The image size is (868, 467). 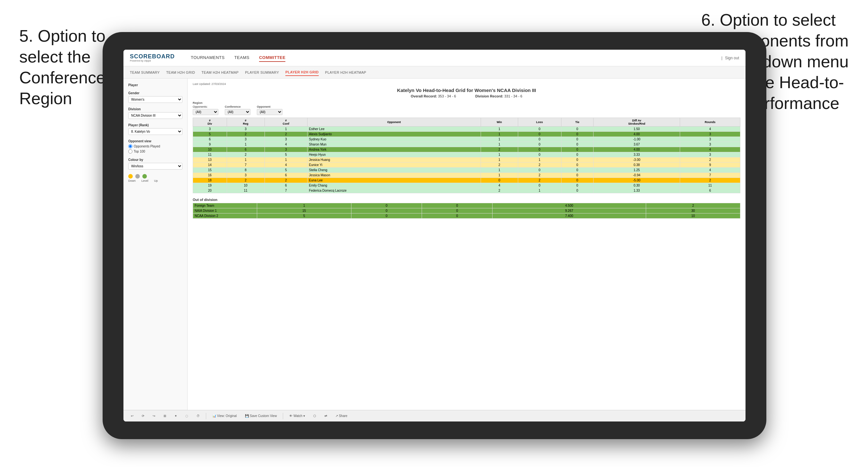 I want to click on dot-down, so click(x=131, y=177).